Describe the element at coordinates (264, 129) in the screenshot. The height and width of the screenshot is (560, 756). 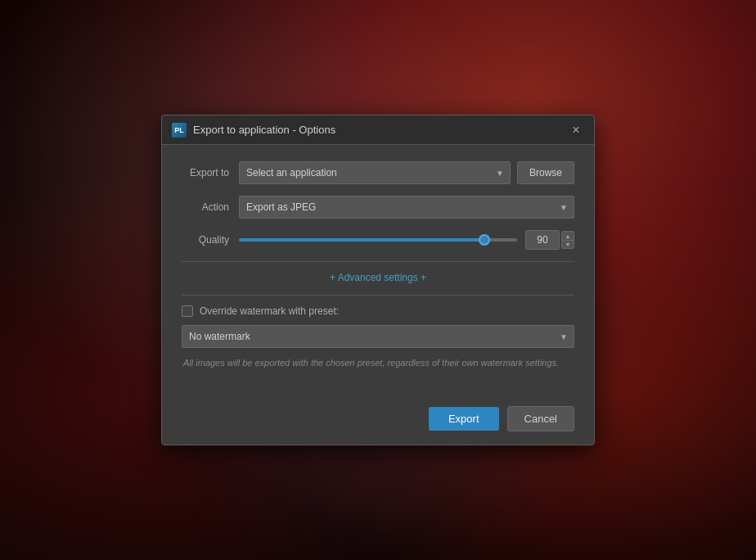
I see `dialog-title: Export to application - Options` at that location.